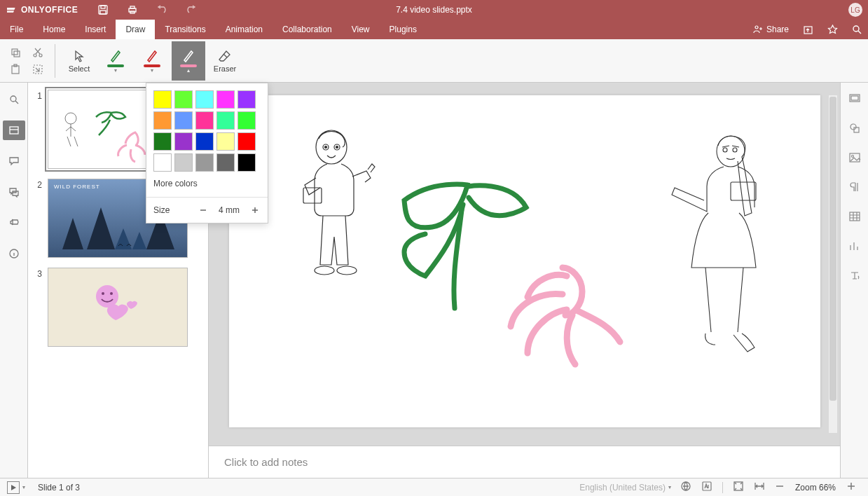 Image resolution: width=868 pixels, height=496 pixels. Describe the element at coordinates (832, 29) in the screenshot. I see `favorite-icon` at that location.